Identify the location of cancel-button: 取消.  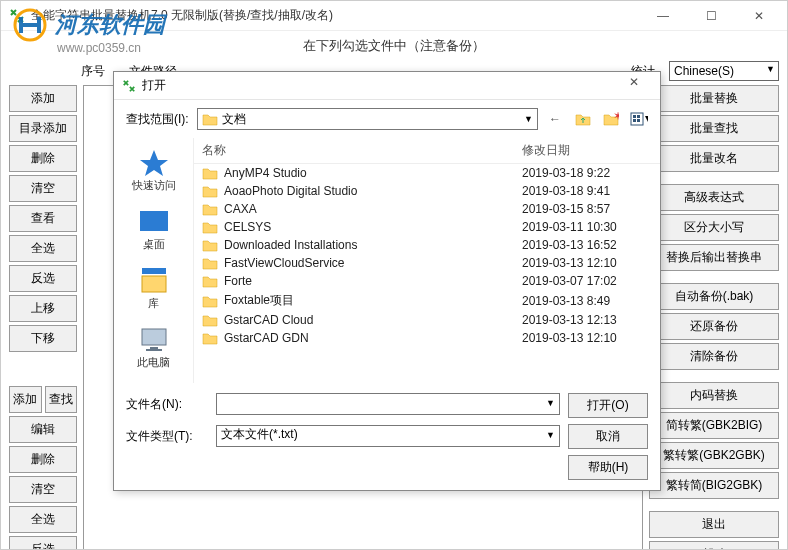
(608, 436).